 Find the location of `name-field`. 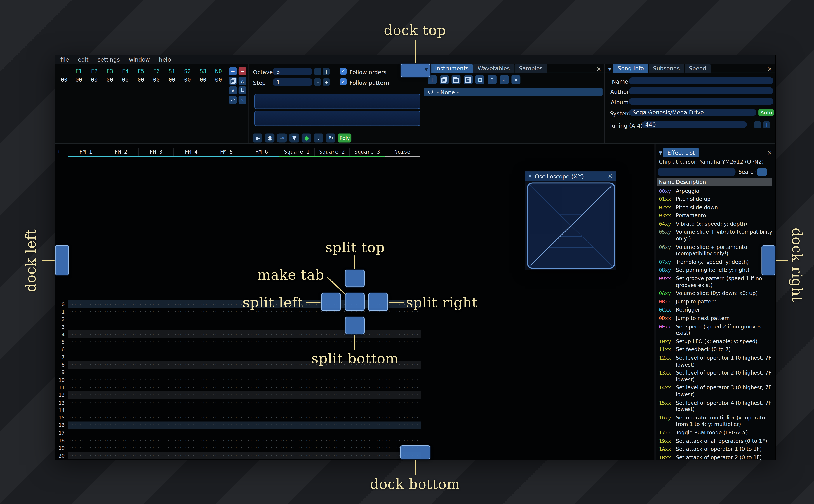

name-field is located at coordinates (701, 81).